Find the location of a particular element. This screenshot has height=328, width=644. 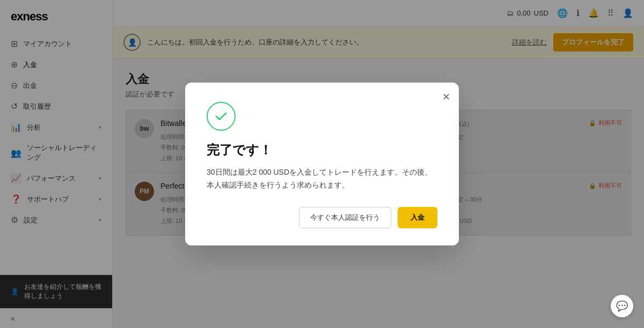

success-check-icon is located at coordinates (221, 116).